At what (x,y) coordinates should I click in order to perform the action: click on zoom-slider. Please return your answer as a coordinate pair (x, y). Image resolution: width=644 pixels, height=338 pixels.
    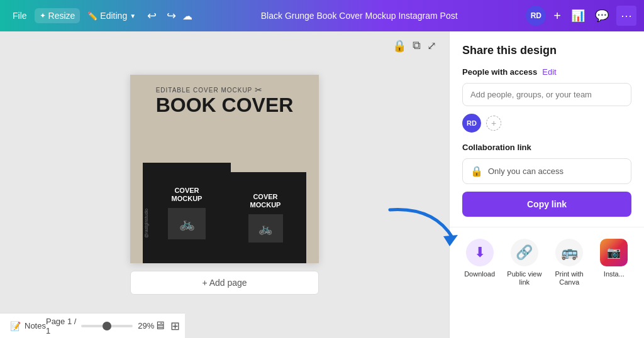
    Looking at the image, I should click on (107, 326).